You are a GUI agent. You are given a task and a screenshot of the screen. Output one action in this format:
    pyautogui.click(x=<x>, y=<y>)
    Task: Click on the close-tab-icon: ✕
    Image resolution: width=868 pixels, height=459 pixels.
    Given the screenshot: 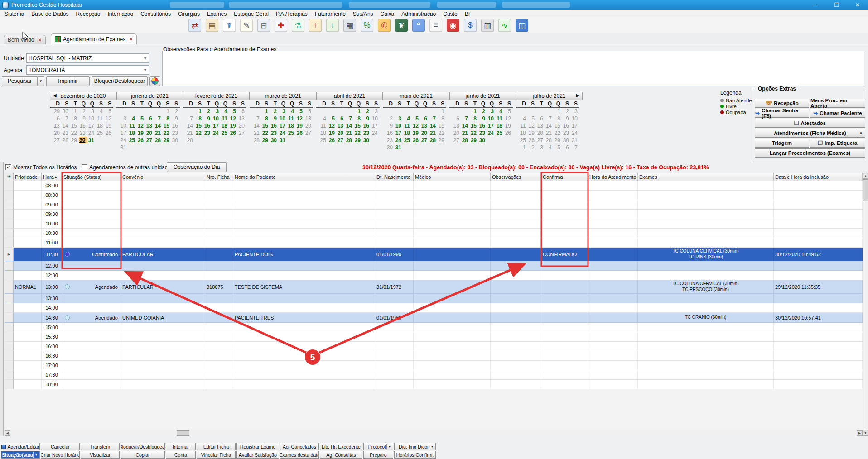 What is the action you would take?
    pyautogui.click(x=131, y=39)
    